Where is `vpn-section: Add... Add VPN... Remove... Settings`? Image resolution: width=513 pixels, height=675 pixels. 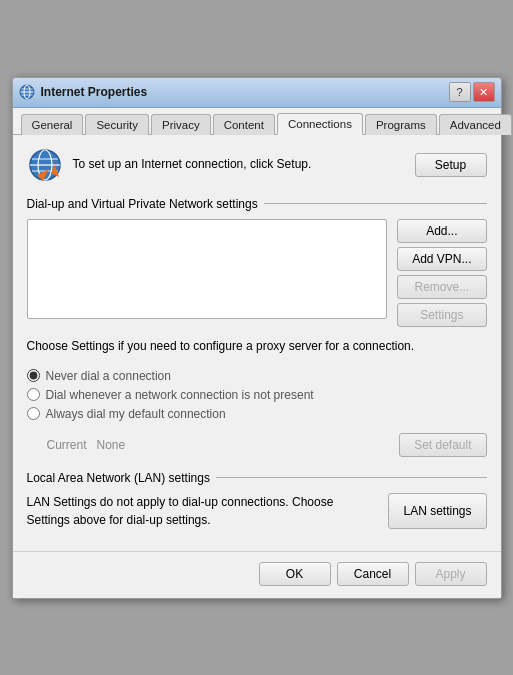
vpn-section: Add... Add VPN... Remove... Settings is located at coordinates (257, 273).